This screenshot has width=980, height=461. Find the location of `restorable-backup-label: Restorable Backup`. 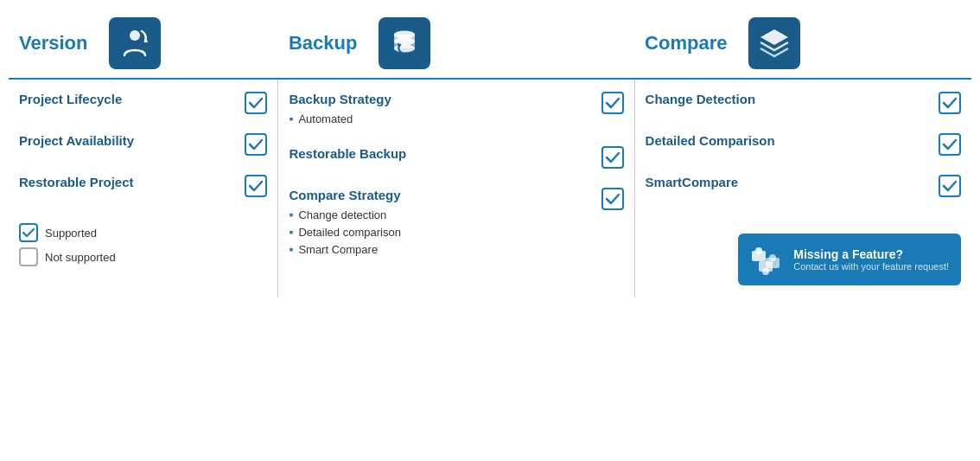

restorable-backup-label: Restorable Backup is located at coordinates (441, 154).